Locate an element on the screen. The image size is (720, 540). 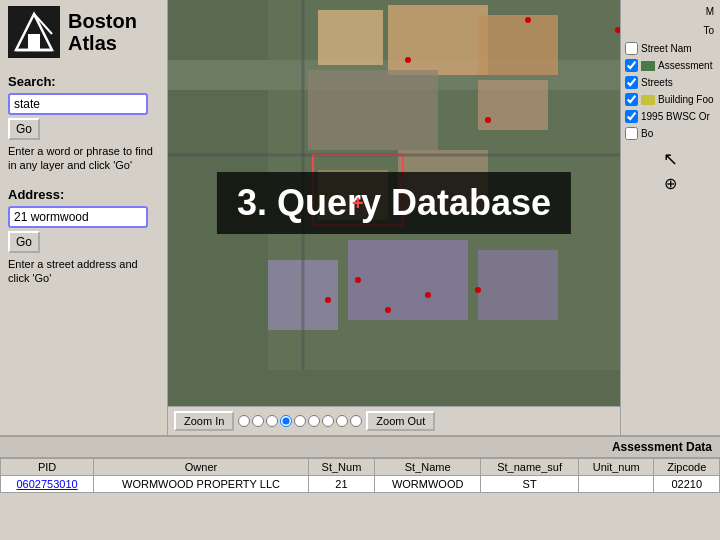
layer-checkbox-streetnam is located at coordinates (632, 48).